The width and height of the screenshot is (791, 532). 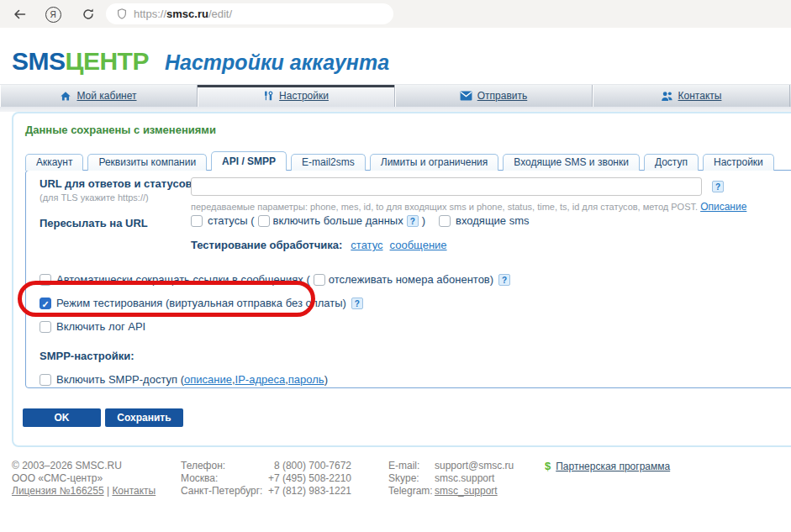 What do you see at coordinates (106, 96) in the screenshot?
I see `nav-tab-label: Мой кабинет` at bounding box center [106, 96].